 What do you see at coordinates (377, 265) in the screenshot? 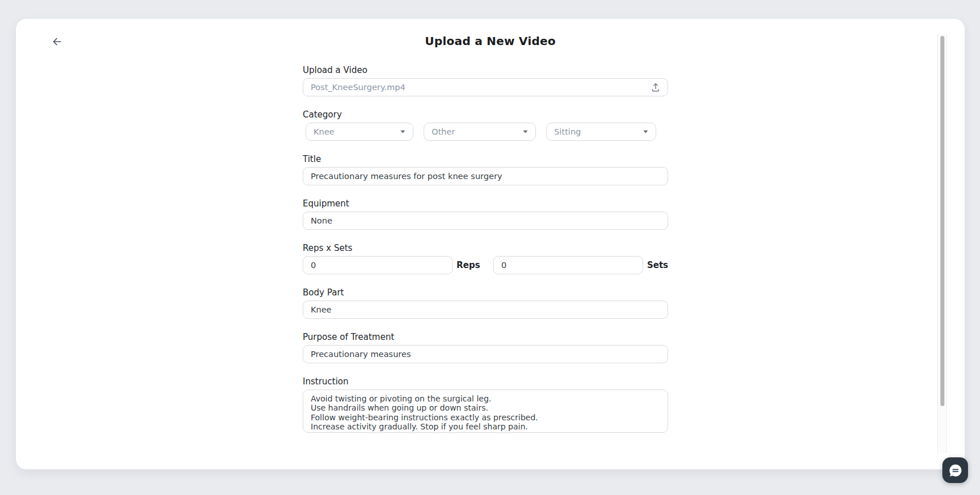
I see `reps-input` at bounding box center [377, 265].